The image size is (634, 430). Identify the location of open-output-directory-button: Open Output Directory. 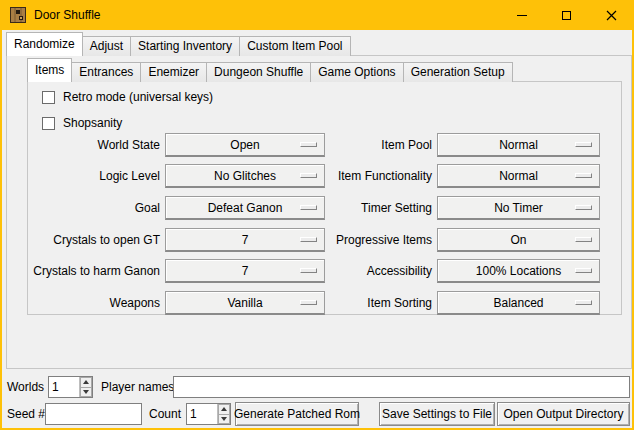
(564, 414).